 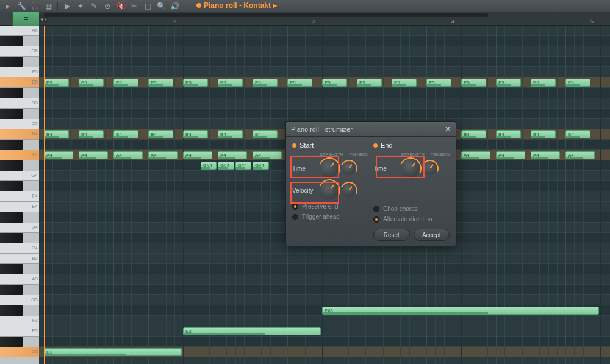 What do you see at coordinates (20, 195) in the screenshot?
I see `piano-keyboard: A5G5F5E5D5C5B4A4G4F4E4D4C4B3A3G3F3E3D3` at bounding box center [20, 195].